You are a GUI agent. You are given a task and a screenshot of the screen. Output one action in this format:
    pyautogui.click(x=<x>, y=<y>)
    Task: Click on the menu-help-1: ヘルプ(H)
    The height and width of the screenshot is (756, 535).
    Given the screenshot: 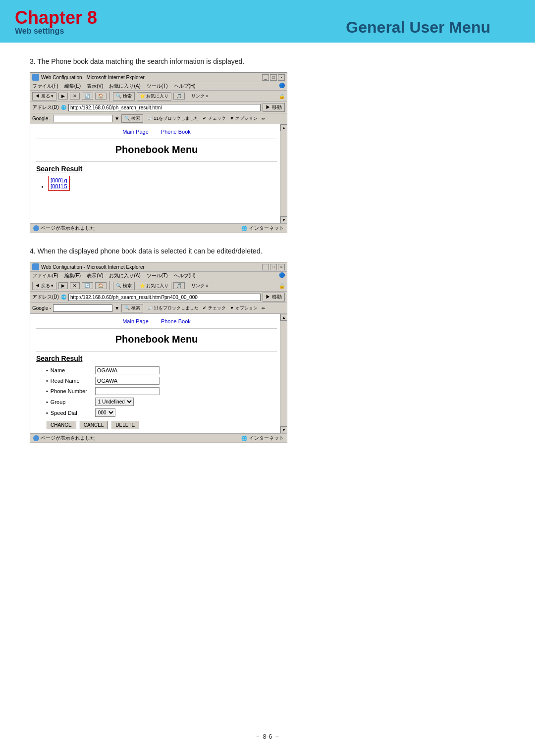 What is the action you would take?
    pyautogui.click(x=185, y=86)
    